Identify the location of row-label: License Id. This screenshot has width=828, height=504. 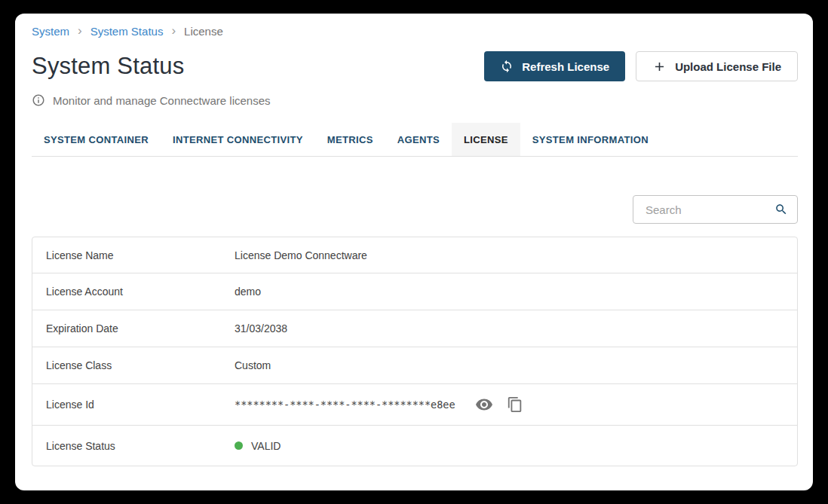
(133, 405).